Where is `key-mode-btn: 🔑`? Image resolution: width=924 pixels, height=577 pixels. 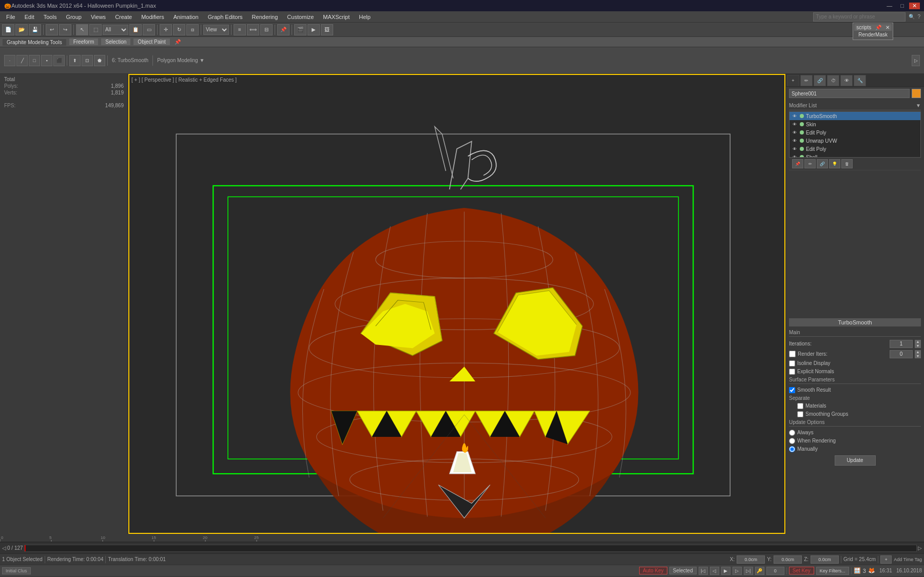 key-mode-btn: 🔑 is located at coordinates (760, 571).